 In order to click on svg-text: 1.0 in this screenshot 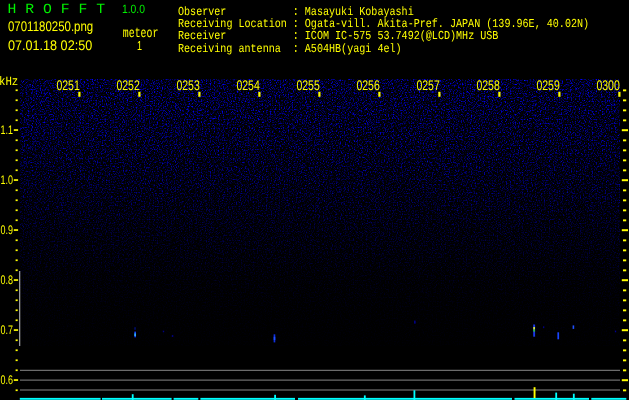, I will do `click(8, 180)`.